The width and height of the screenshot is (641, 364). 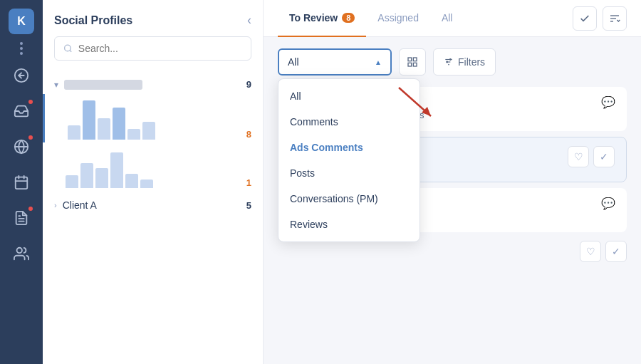 What do you see at coordinates (349, 173) in the screenshot?
I see `dropdown-item-posts: Posts` at bounding box center [349, 173].